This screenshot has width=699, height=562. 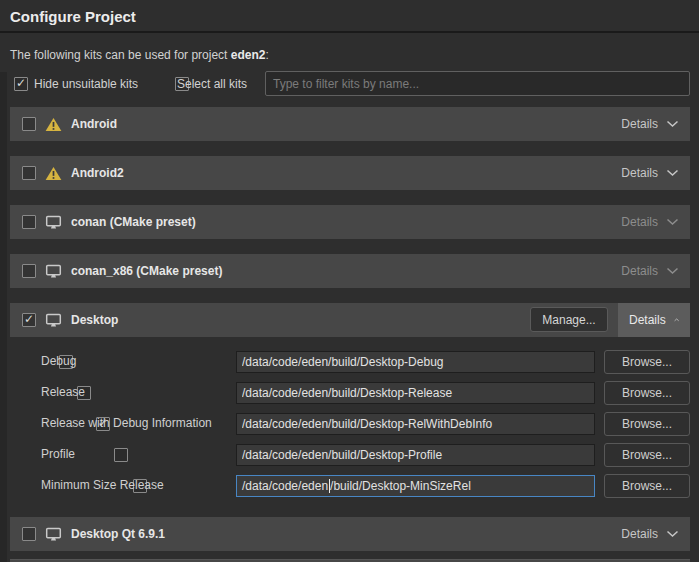 What do you see at coordinates (29, 320) in the screenshot?
I see `kit-desktop-checkbox: ✓` at bounding box center [29, 320].